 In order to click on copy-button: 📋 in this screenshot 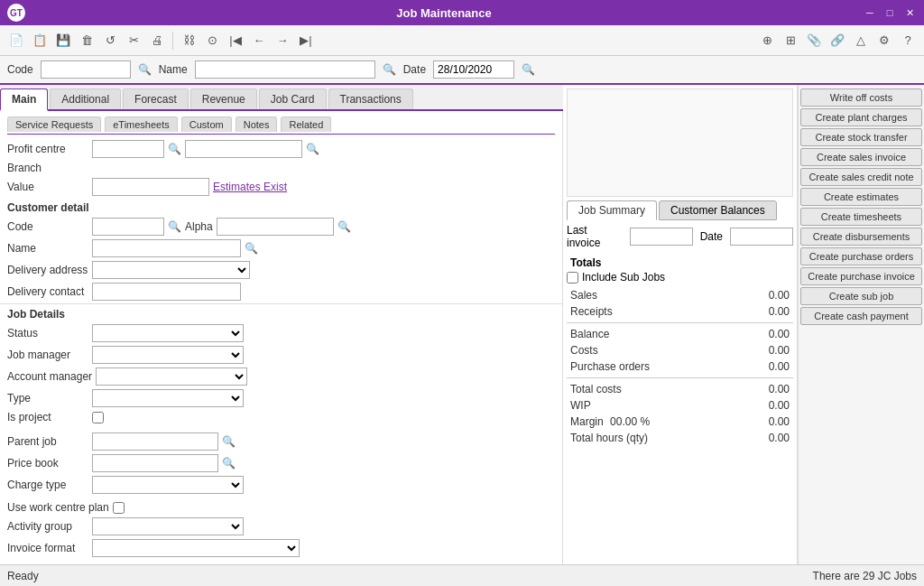, I will do `click(40, 41)`.